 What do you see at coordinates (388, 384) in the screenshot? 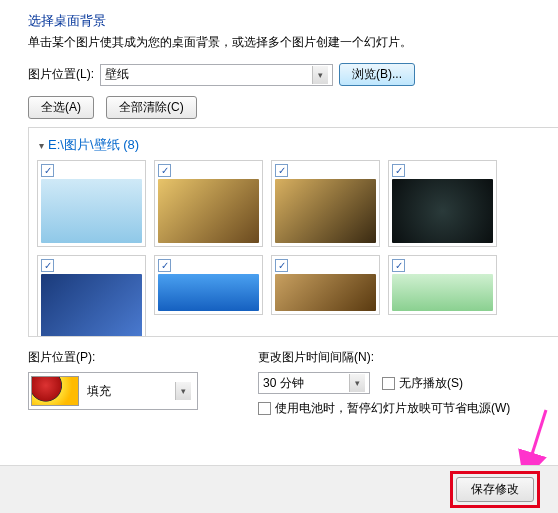
I see `shuffle-checkbox` at bounding box center [388, 384].